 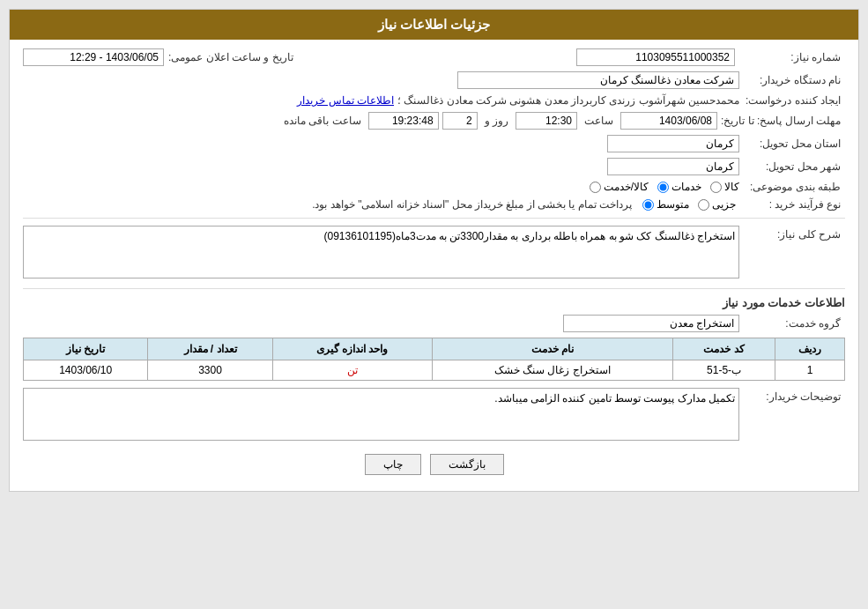 I want to click on tabaqe-kala-khadamat: کالا/خدمت, so click(x=619, y=187).